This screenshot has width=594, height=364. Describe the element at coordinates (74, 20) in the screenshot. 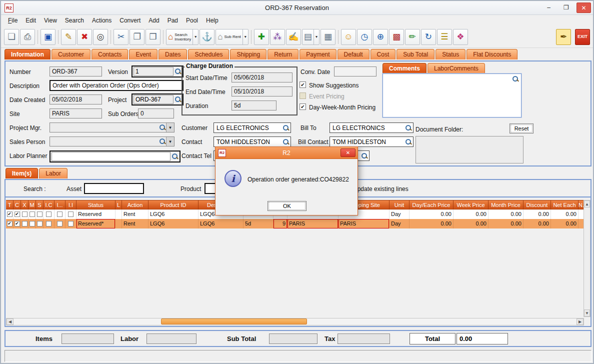

I see `menu-search: Search` at that location.